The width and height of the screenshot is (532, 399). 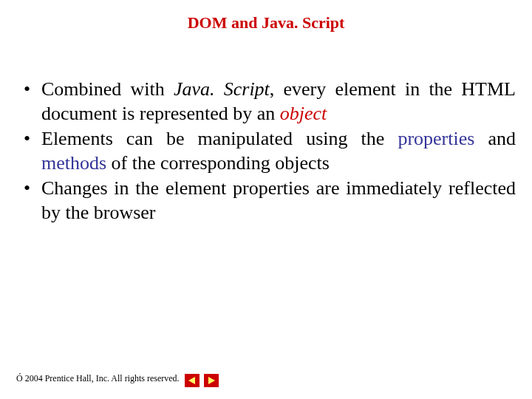 What do you see at coordinates (108, 89) in the screenshot?
I see `bullet-text: Combined with` at bounding box center [108, 89].